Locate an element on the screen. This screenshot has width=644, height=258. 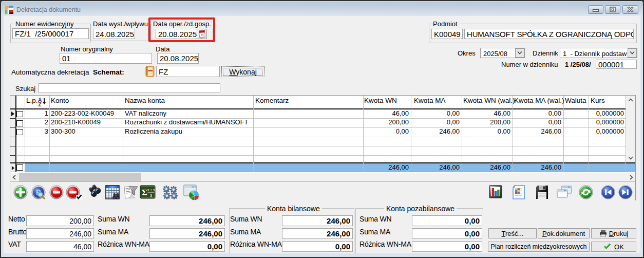
svg-text: Σ is located at coordinates (145, 192).